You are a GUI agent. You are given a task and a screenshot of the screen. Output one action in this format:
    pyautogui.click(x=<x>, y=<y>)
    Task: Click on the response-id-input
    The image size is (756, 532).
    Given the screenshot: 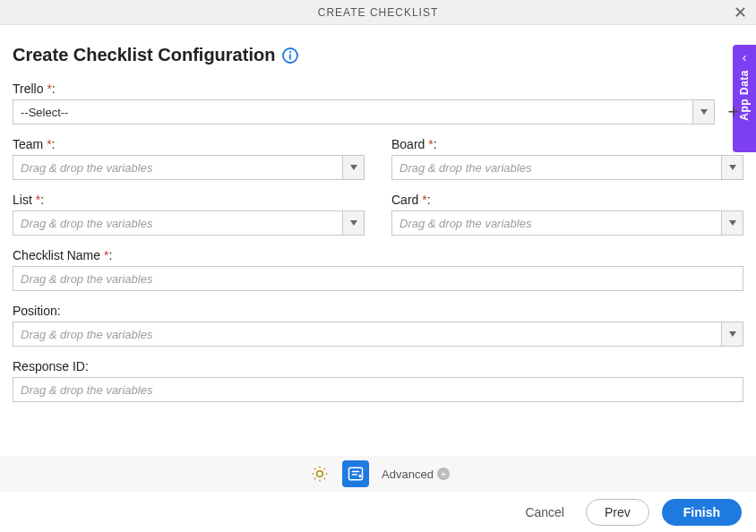 What is the action you would take?
    pyautogui.click(x=378, y=390)
    